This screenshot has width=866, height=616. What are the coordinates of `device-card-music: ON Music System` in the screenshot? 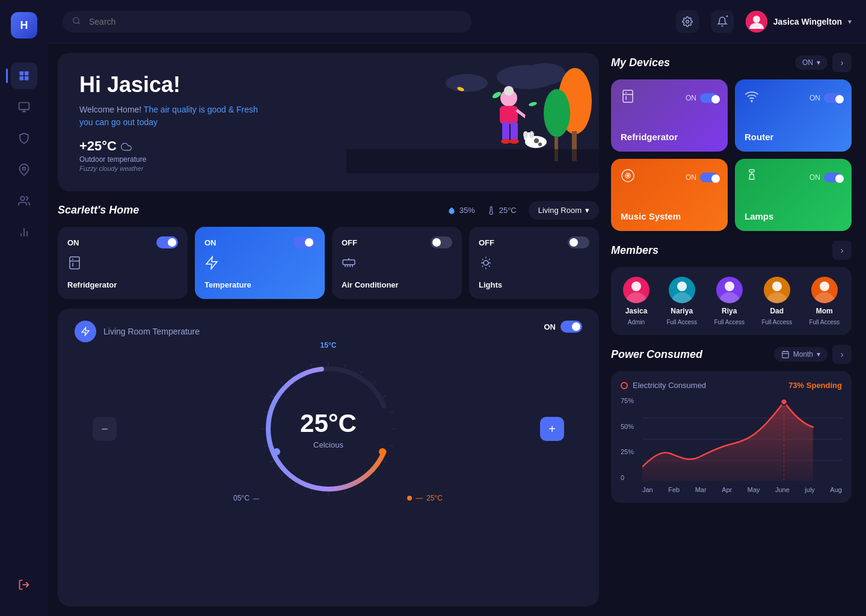 It's located at (669, 195).